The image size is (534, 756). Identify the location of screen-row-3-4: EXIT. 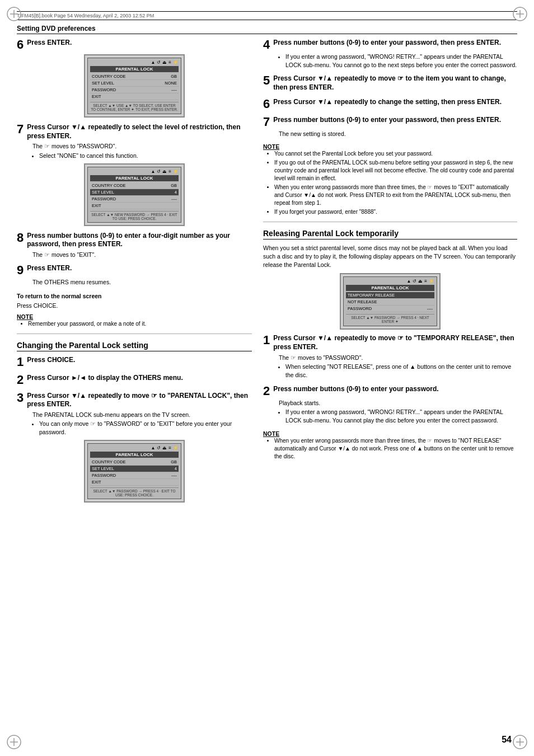
(134, 482).